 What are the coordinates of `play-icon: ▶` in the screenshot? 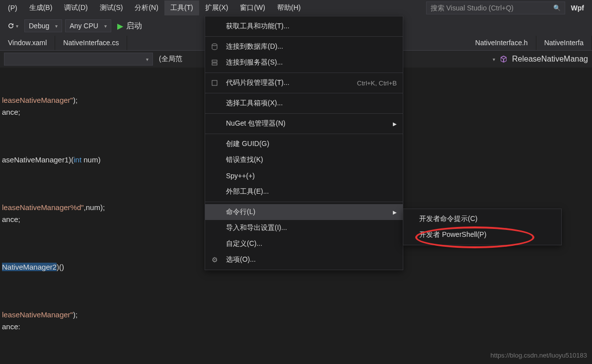 It's located at (120, 26).